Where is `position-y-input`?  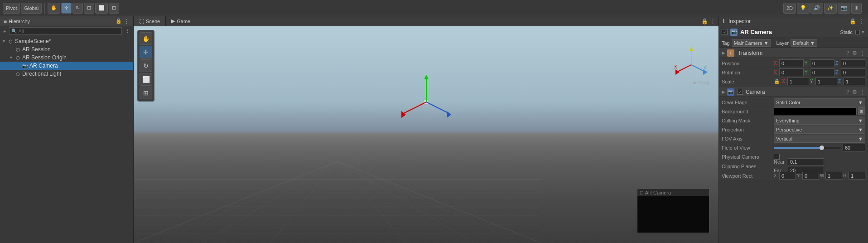 position-y-input is located at coordinates (822, 63).